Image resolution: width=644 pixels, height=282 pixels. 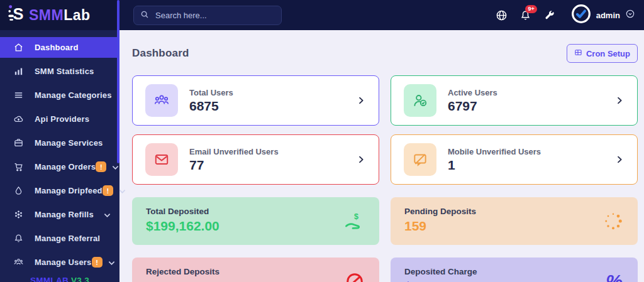 What do you see at coordinates (60, 48) in the screenshot?
I see `sidebar-item-dashboard: Dashboard` at bounding box center [60, 48].